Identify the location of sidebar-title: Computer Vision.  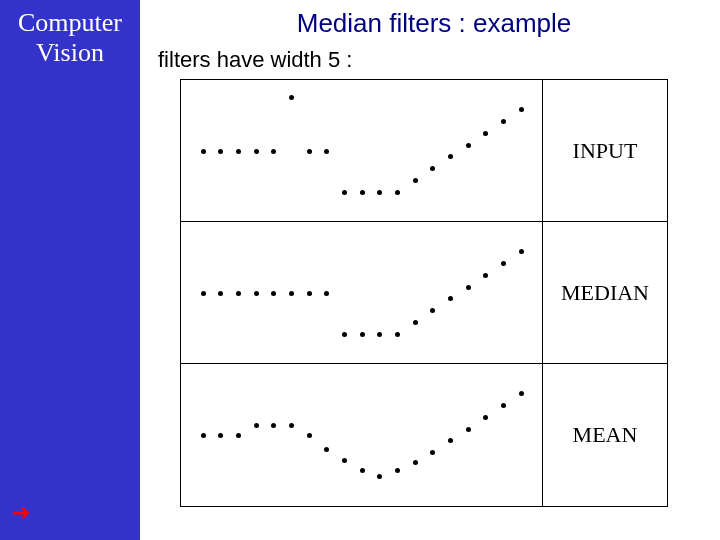
(70, 38).